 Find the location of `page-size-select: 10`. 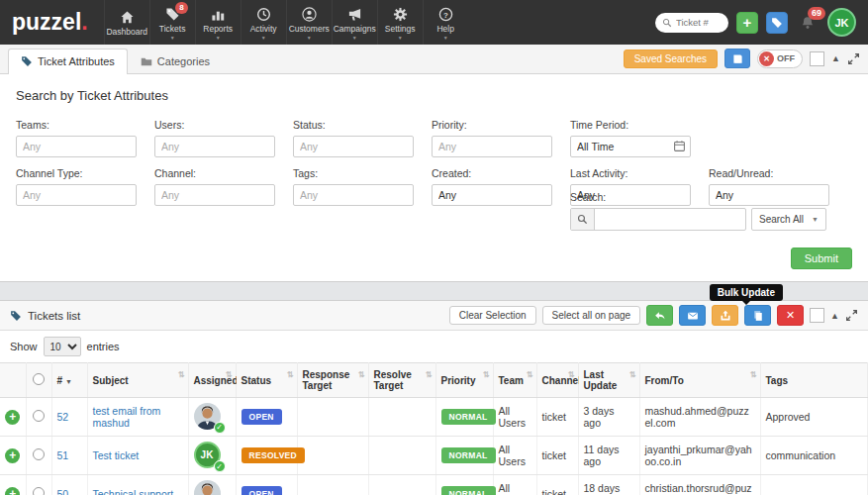

page-size-select: 10 is located at coordinates (62, 346).